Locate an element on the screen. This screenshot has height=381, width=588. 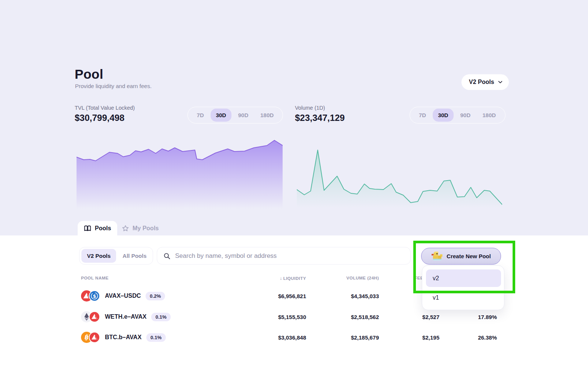
tvl-stat: TVL (Total Value Locked) $30,799,498 is located at coordinates (105, 114).